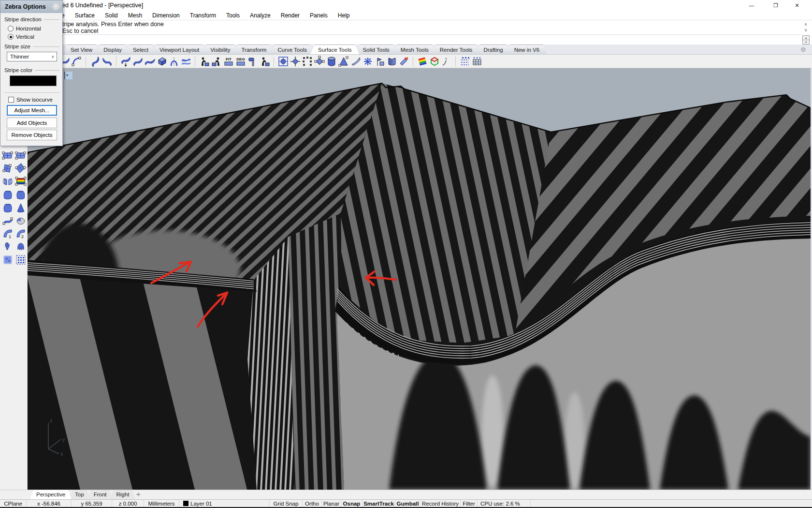 The height and width of the screenshot is (508, 812). What do you see at coordinates (20, 221) in the screenshot?
I see `sidebar-tool-sweep-mouse` at bounding box center [20, 221].